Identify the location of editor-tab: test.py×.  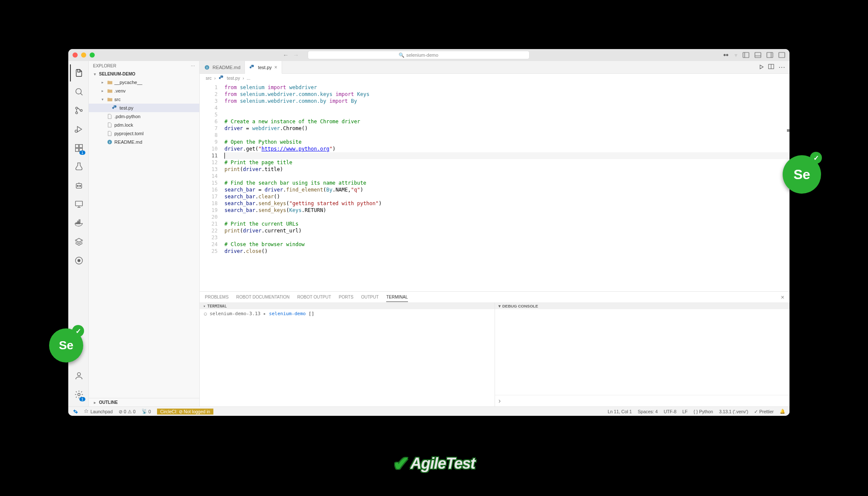
(263, 67).